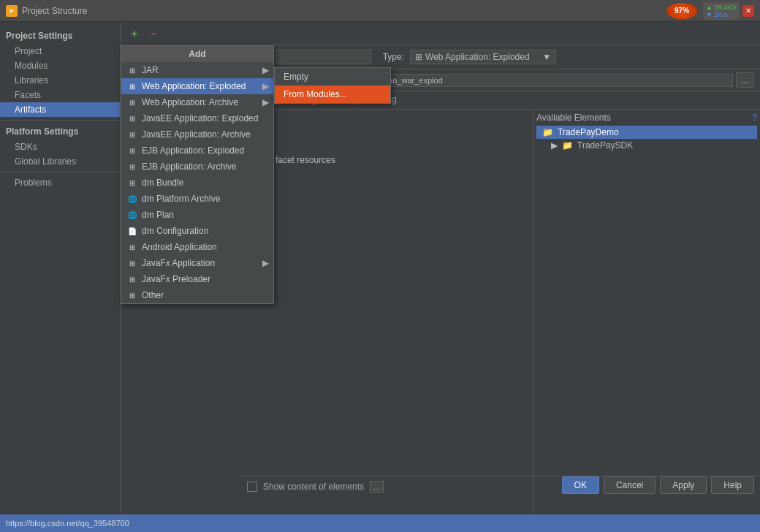 This screenshot has height=532, width=760. Describe the element at coordinates (67, 523) in the screenshot. I see `status-url: https://blog.csdn.net/qq_39548700` at that location.